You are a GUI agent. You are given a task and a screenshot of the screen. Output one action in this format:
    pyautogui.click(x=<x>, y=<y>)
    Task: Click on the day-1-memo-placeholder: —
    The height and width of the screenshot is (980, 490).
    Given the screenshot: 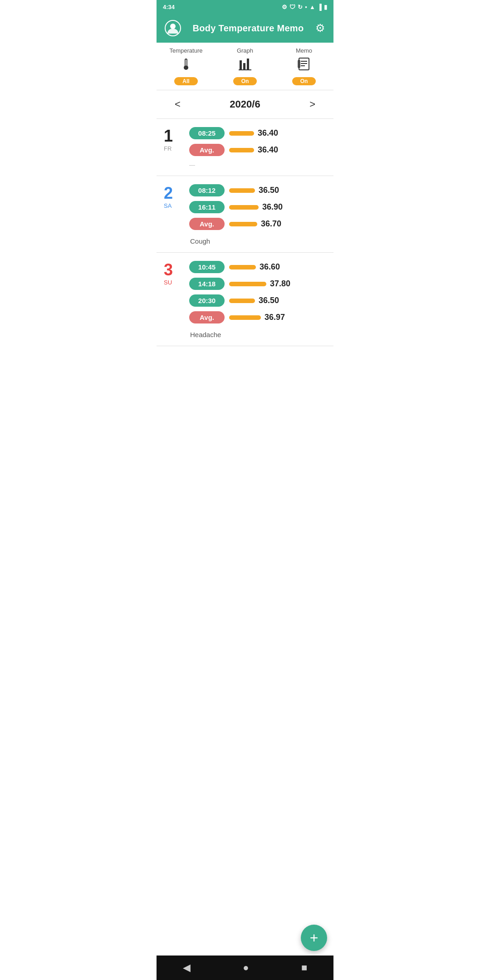 What is the action you would take?
    pyautogui.click(x=258, y=165)
    